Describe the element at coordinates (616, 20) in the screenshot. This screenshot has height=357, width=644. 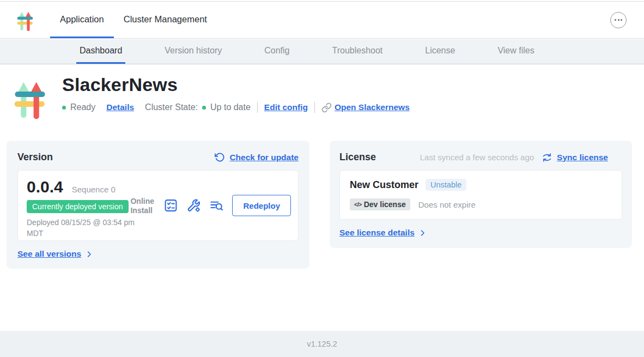
I see `ellipsis-icon` at that location.